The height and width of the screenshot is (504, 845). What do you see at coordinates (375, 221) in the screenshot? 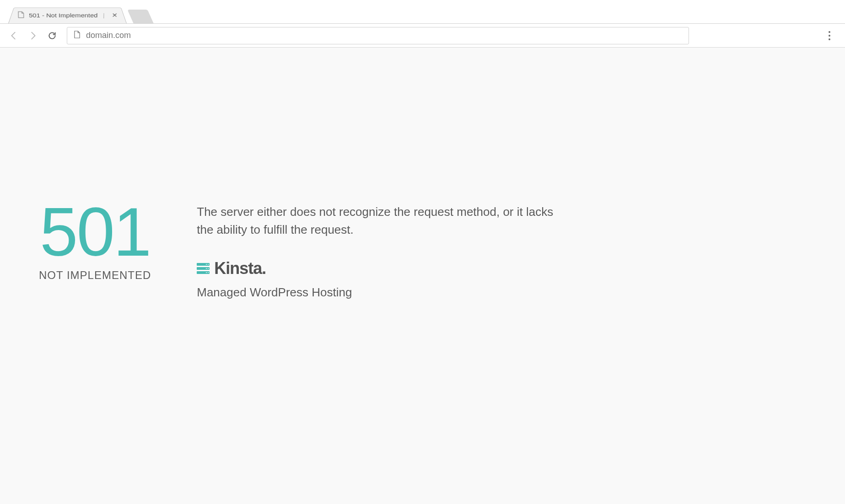
I see `error-description: The server either does not recognize the…` at bounding box center [375, 221].